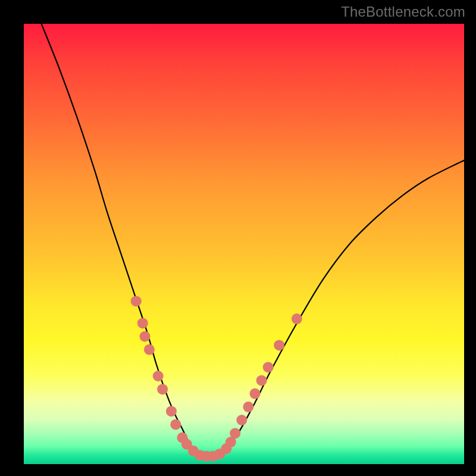 The width and height of the screenshot is (476, 476). I want to click on marker-group, so click(217, 378).